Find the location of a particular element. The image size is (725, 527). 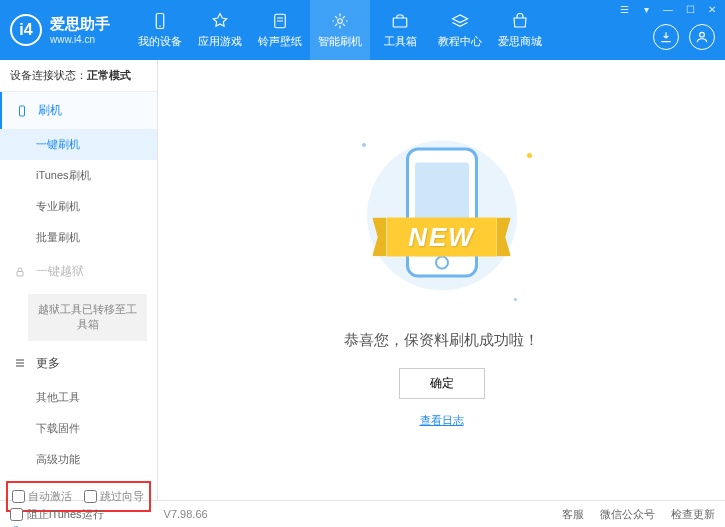

sidebar-item-pro-flash: 专业刷机 is located at coordinates (78, 206).